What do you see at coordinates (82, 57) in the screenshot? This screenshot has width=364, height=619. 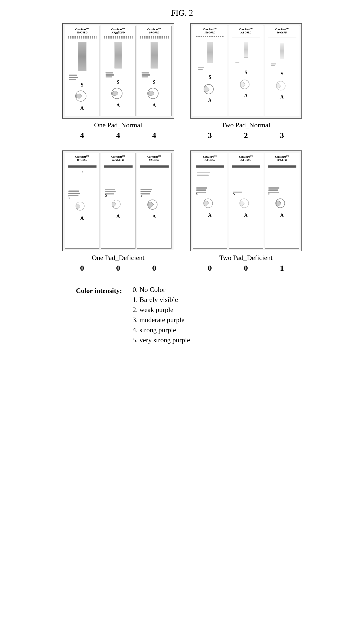 I see `bar-thick` at bounding box center [82, 57].